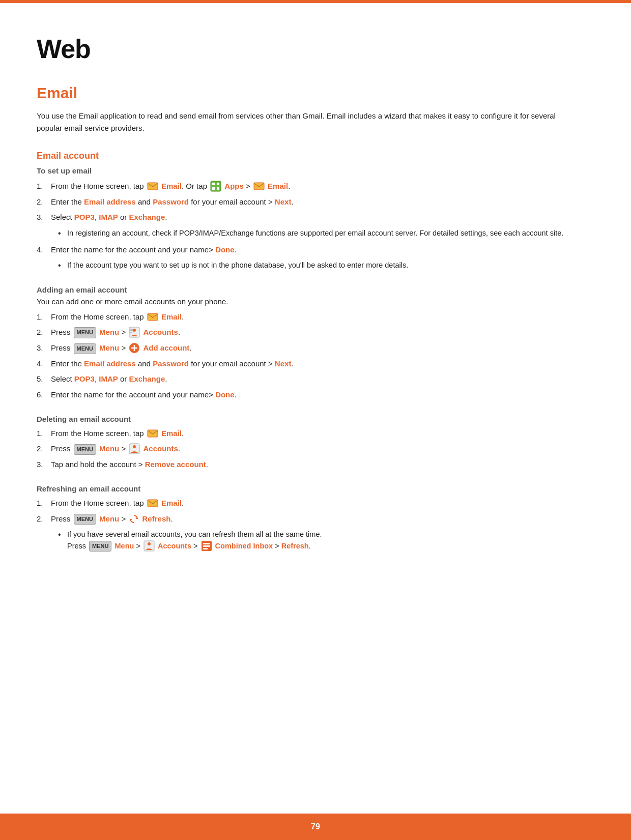 The height and width of the screenshot is (840, 631). I want to click on apps-icon, so click(216, 186).